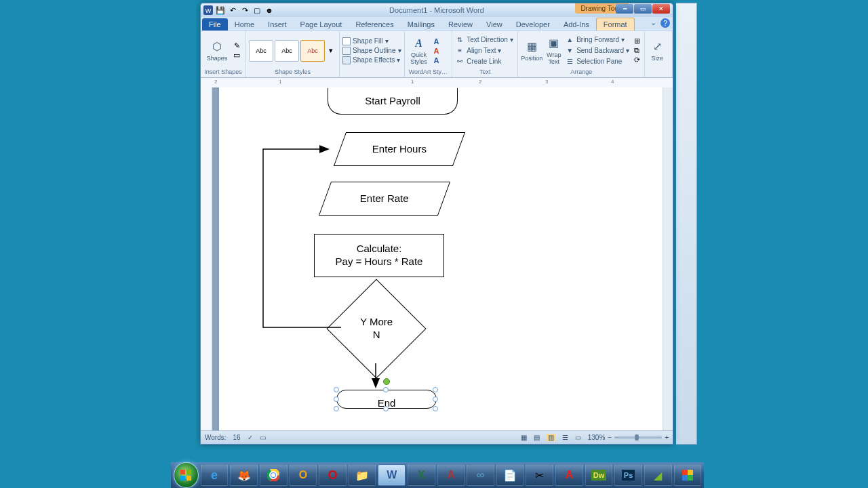 Image resolution: width=868 pixels, height=488 pixels. What do you see at coordinates (313, 51) in the screenshot?
I see `style-swatch-3: Abc` at bounding box center [313, 51].